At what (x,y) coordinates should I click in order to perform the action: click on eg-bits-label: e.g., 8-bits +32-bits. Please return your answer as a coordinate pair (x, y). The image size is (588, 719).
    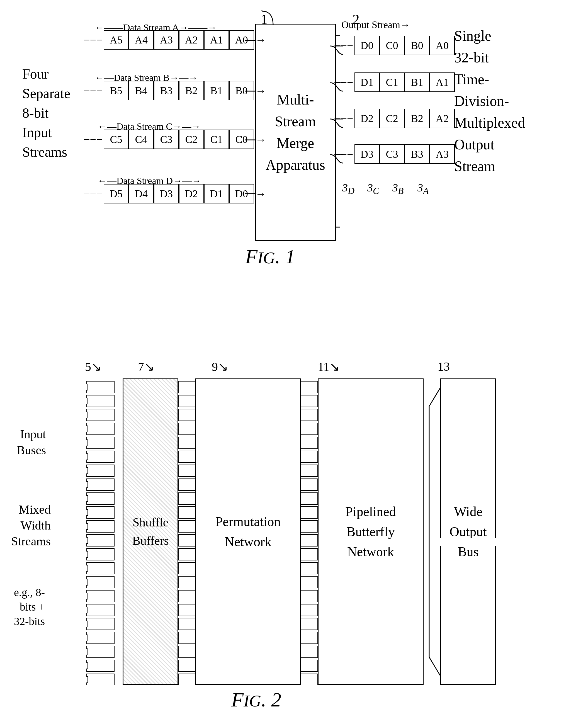
    Looking at the image, I should click on (29, 607).